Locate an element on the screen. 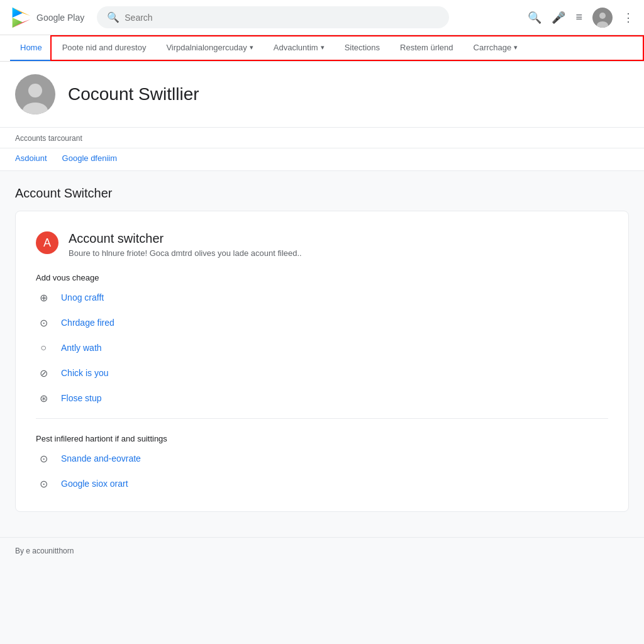  profile-section: Cocount Switllier is located at coordinates (322, 94).